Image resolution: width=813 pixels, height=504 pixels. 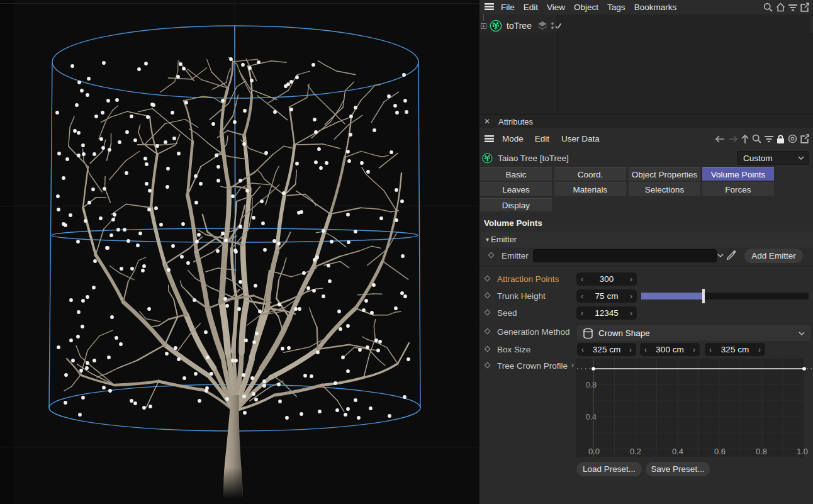 What do you see at coordinates (636, 452) in the screenshot?
I see `svg-text: 0.2` at bounding box center [636, 452].